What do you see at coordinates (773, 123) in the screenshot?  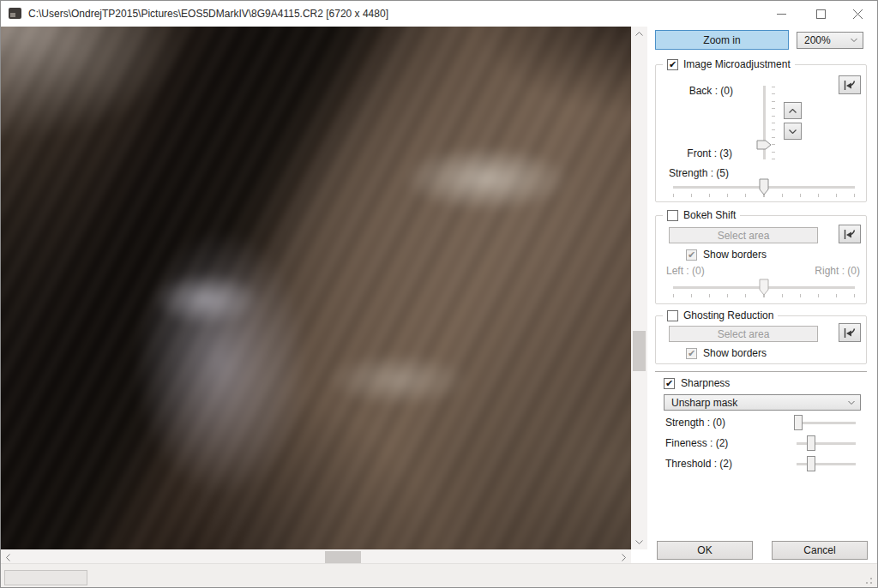 I see `front-back-slider-ticks` at bounding box center [773, 123].